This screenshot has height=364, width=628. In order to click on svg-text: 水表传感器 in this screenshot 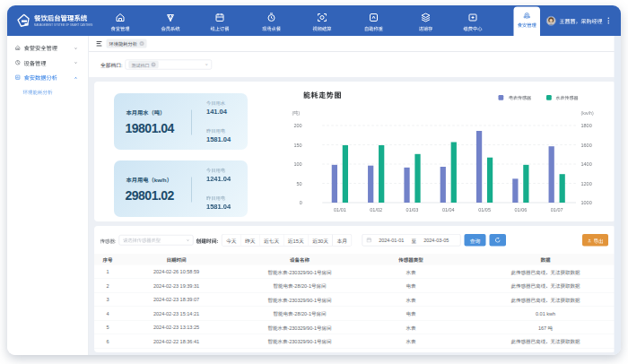, I will do `click(567, 98)`.